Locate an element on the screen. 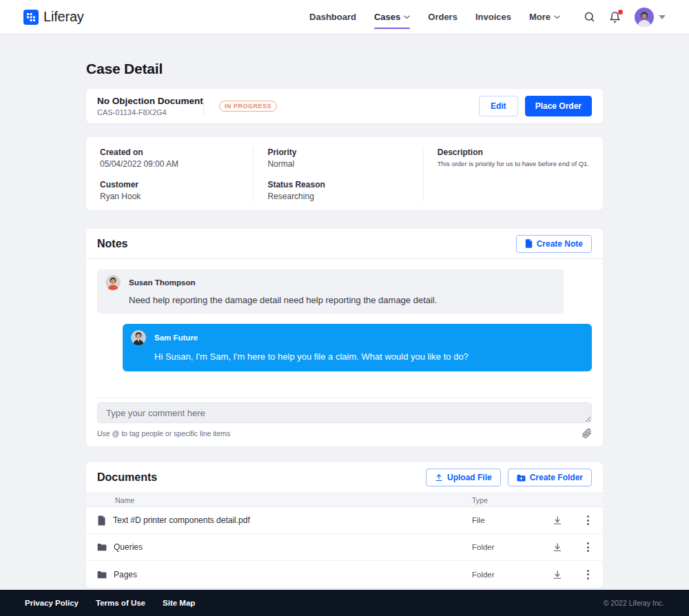 The width and height of the screenshot is (689, 616). case-title-block: No Objection Document CAS-01134-F8X2G4 is located at coordinates (150, 106).